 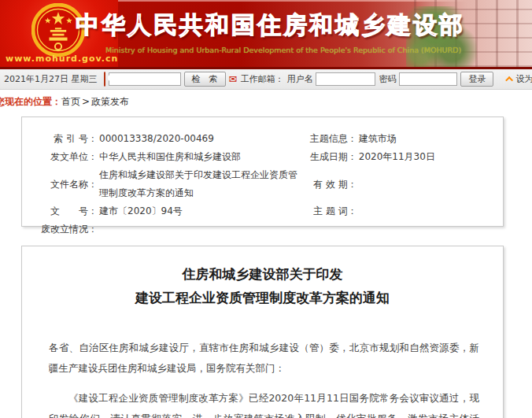 I want to click on set-home-link: 设为首页, so click(x=519, y=79).